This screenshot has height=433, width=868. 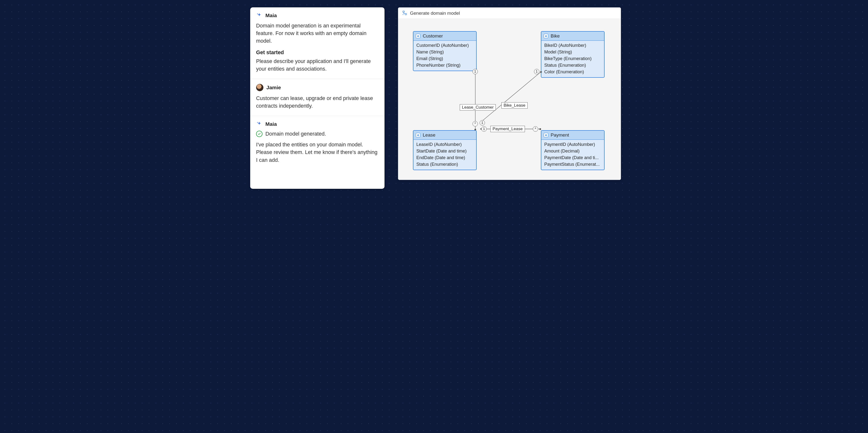 I want to click on domain-model-icon, so click(x=405, y=13).